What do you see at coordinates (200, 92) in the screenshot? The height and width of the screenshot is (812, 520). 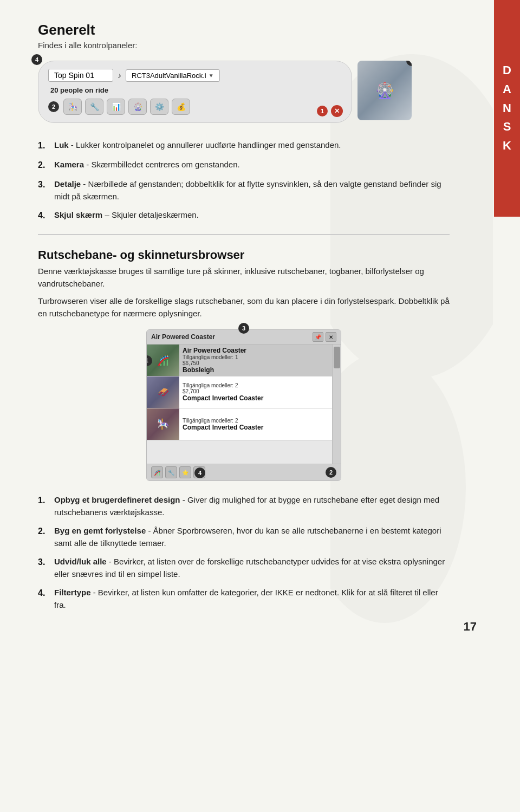 I see `control-panel-illustration: 4 Top Spin 01 ♪ RCT3AdultVanillaRock.i ▼…` at bounding box center [200, 92].